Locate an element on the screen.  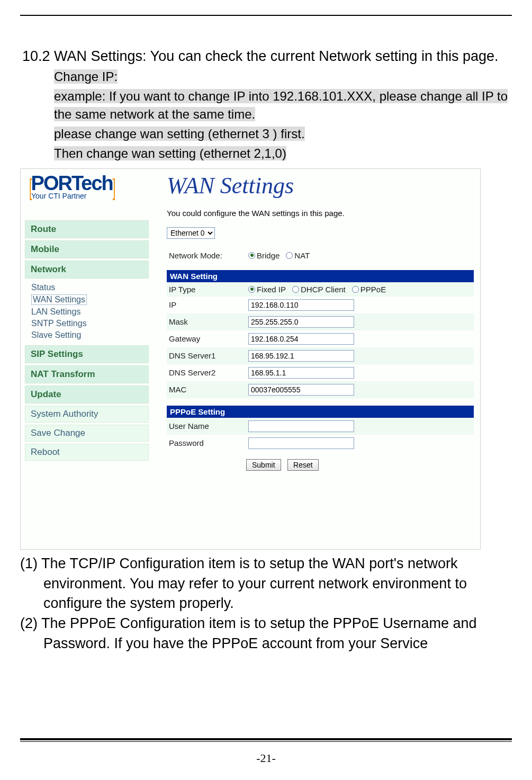
dns1-label: DNS Server1 is located at coordinates (209, 356).